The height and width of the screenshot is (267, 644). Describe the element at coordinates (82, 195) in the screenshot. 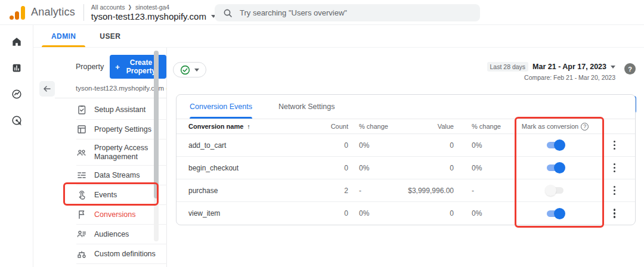

I see `events-icon` at that location.